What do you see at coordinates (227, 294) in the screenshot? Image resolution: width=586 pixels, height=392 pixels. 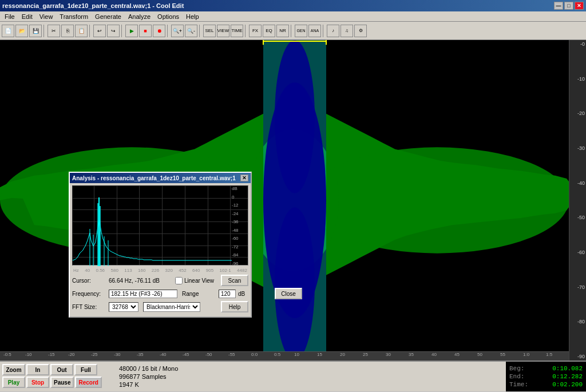 I see `range-input` at bounding box center [227, 294].